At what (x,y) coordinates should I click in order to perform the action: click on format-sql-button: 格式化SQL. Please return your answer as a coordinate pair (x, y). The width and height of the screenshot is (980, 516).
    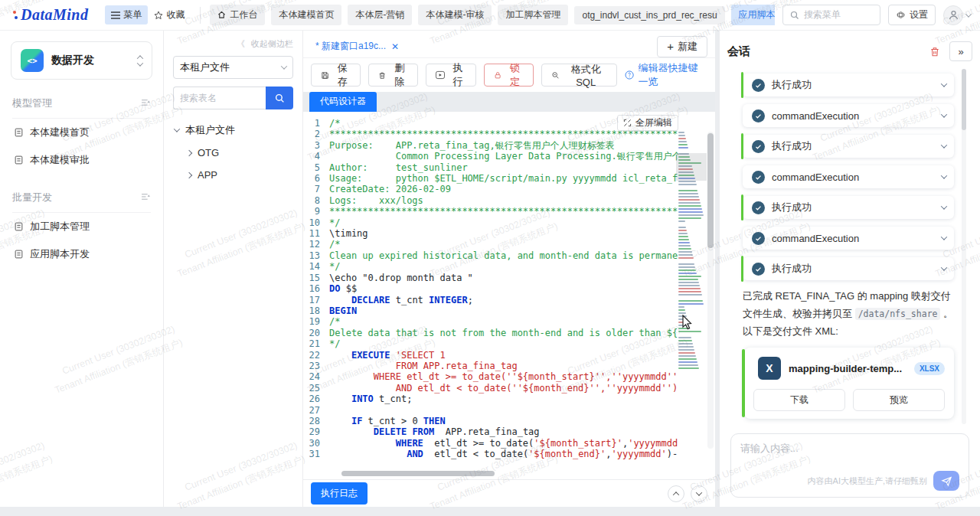
    Looking at the image, I should click on (580, 75).